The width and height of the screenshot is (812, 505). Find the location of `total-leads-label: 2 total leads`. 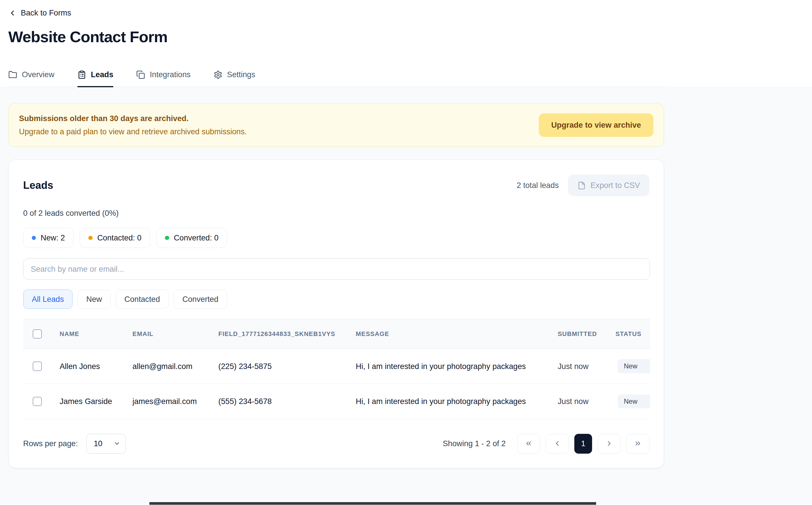

total-leads-label: 2 total leads is located at coordinates (538, 185).